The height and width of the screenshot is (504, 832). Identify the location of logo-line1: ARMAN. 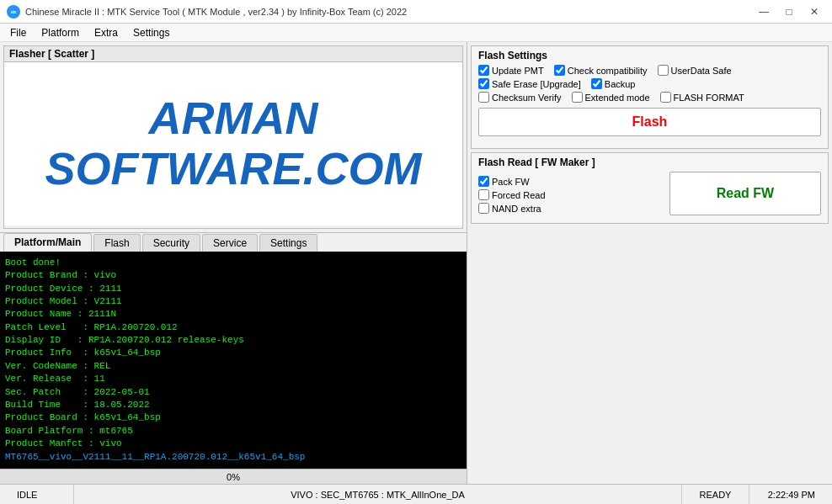
(234, 118).